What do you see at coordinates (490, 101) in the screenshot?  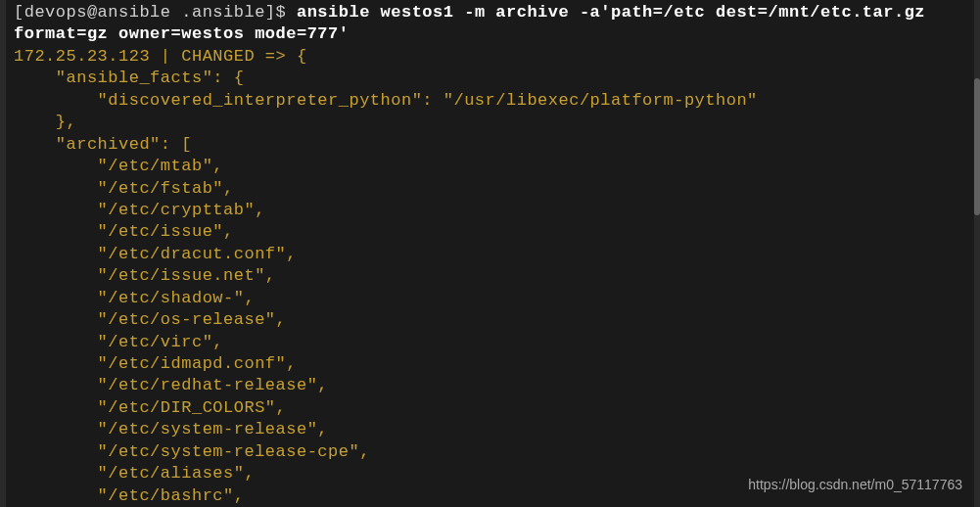 I see `interpreter-line: "discovered_interpreter_python": "/usr/l…` at bounding box center [490, 101].